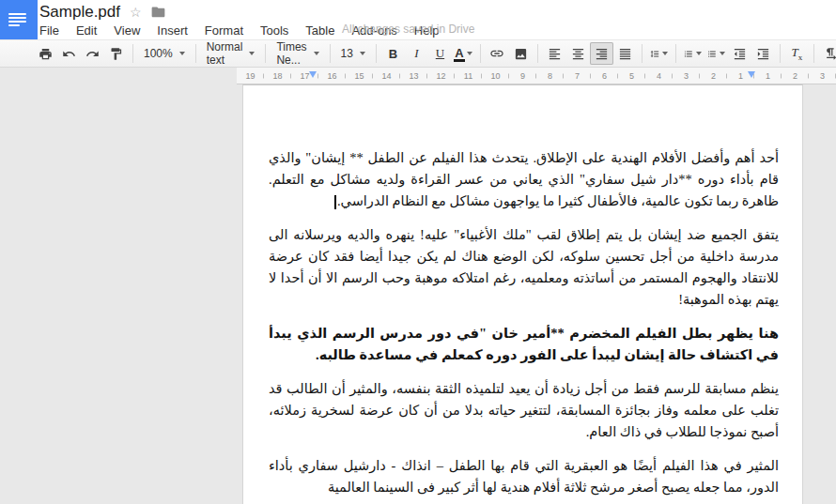  I want to click on paint-format-button, so click(116, 53).